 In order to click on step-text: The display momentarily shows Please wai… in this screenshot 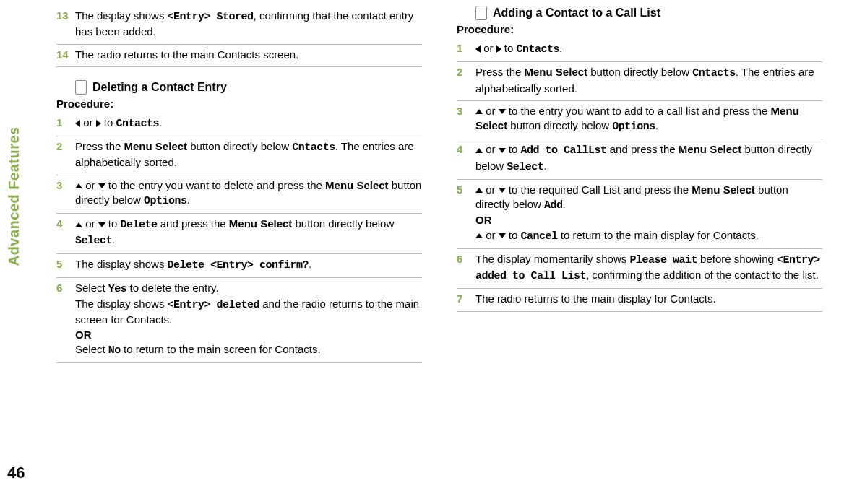, I will do `click(649, 269)`.